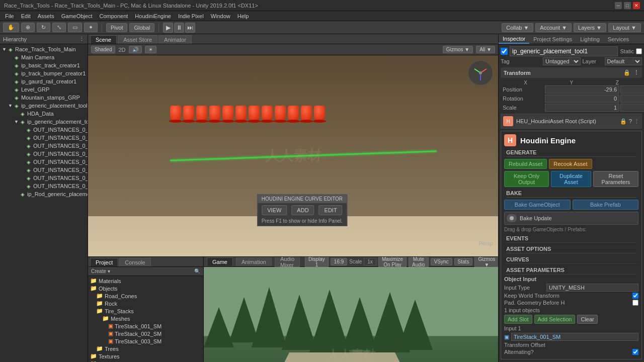  I want to click on tab-scene: Scene, so click(104, 39).